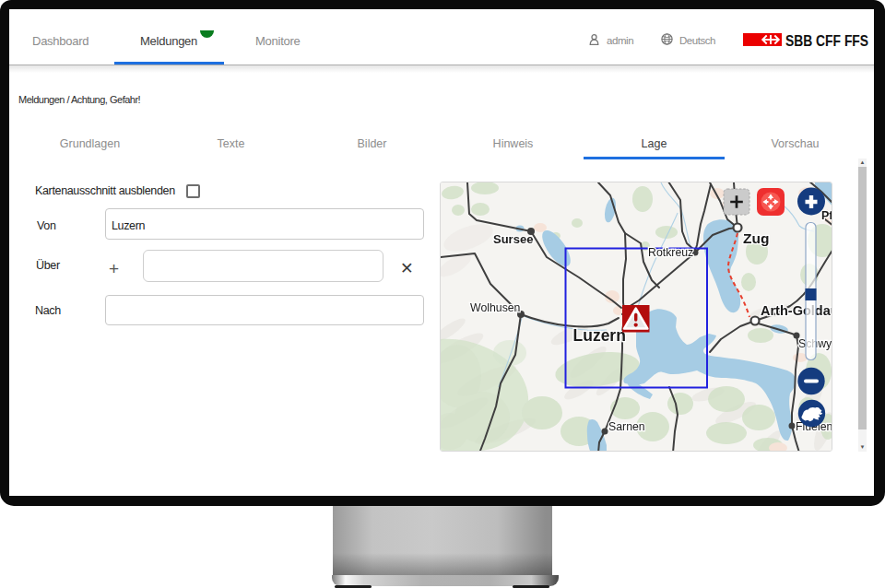 The height and width of the screenshot is (588, 885). What do you see at coordinates (513, 240) in the screenshot?
I see `svg-text: Sursee` at bounding box center [513, 240].